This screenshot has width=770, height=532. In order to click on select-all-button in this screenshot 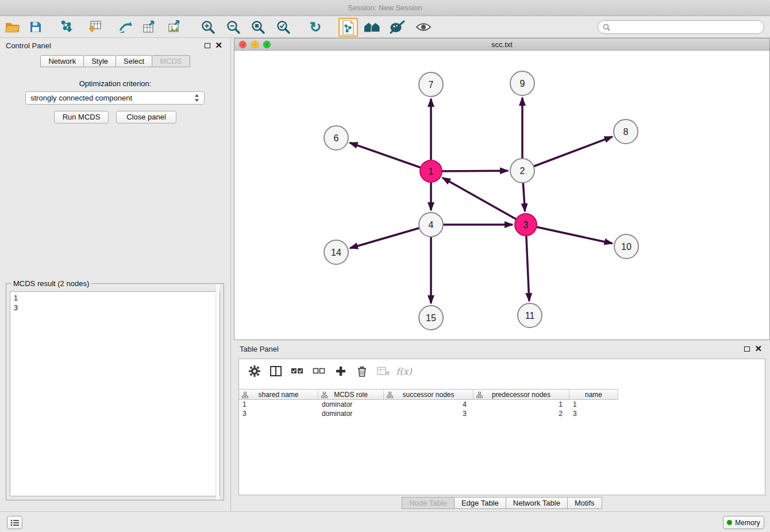, I will do `click(297, 371)`.